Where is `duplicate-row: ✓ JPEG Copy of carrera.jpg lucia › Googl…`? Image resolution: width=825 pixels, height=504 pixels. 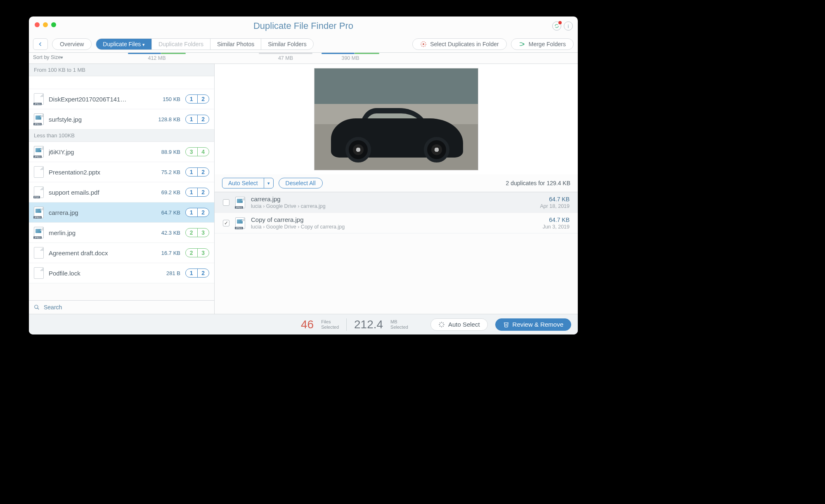 duplicate-row: ✓ JPEG Copy of carrera.jpg lucia › Googl… is located at coordinates (396, 223).